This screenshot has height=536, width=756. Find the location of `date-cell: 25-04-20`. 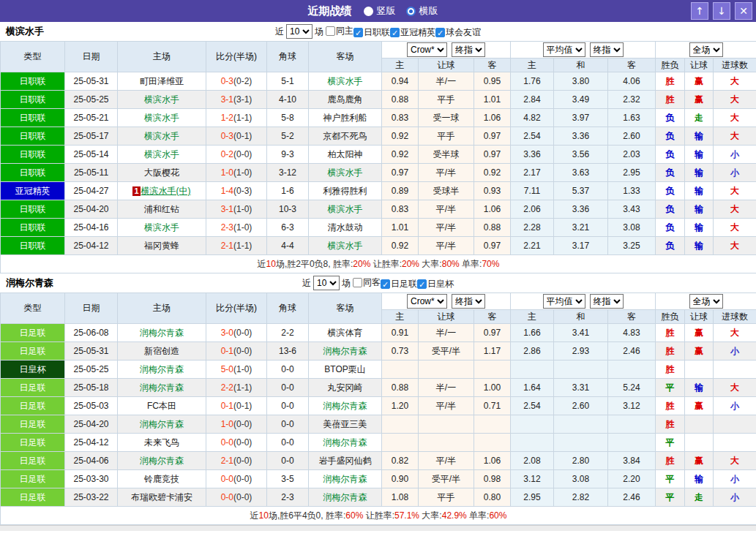

date-cell: 25-04-20 is located at coordinates (91, 424).